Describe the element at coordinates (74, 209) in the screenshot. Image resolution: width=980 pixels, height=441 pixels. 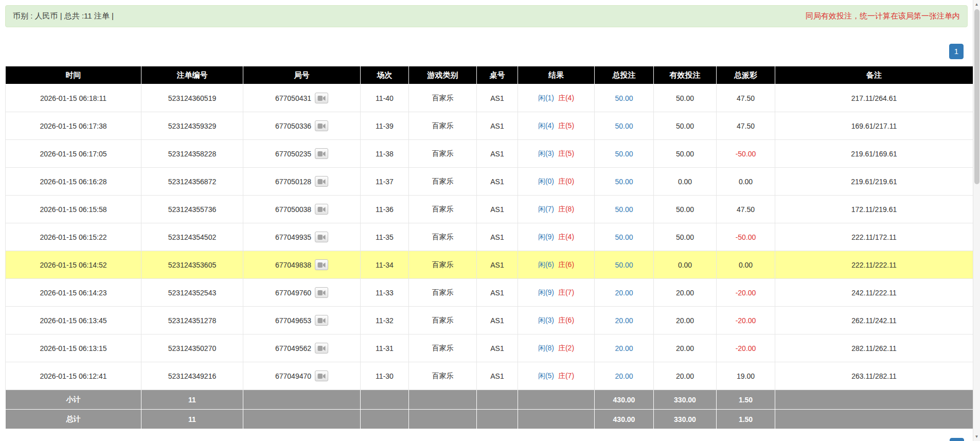
I see `cell-time: 2026-01-15 06:15:58` at that location.